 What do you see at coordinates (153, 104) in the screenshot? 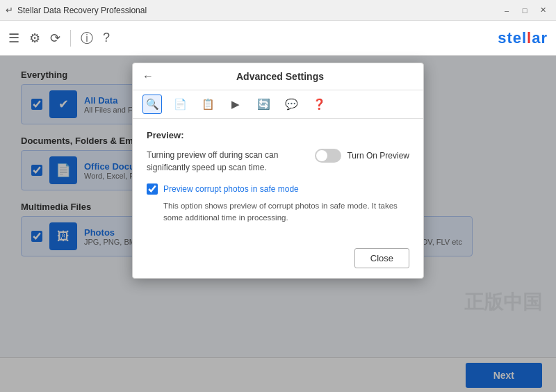
I see `scan-icon: 🔍` at bounding box center [153, 104].